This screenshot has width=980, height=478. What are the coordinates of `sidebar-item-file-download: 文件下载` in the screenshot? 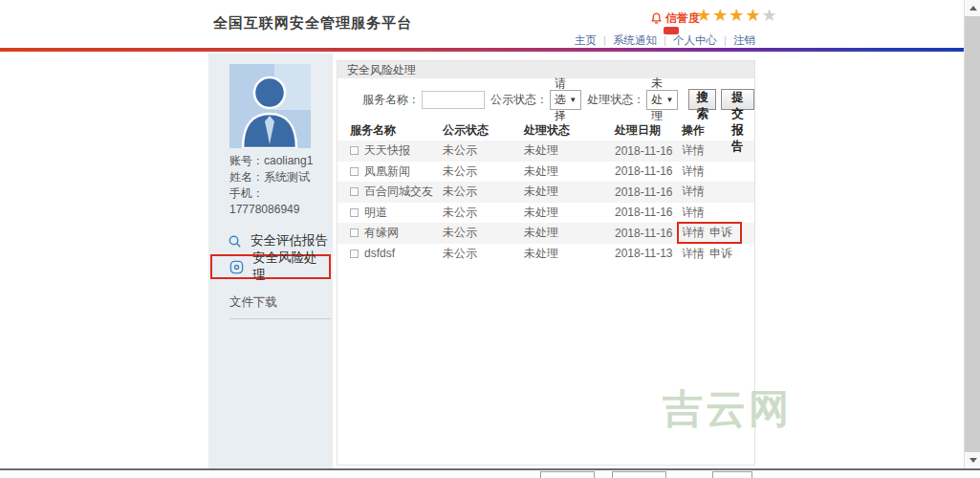 It's located at (280, 307).